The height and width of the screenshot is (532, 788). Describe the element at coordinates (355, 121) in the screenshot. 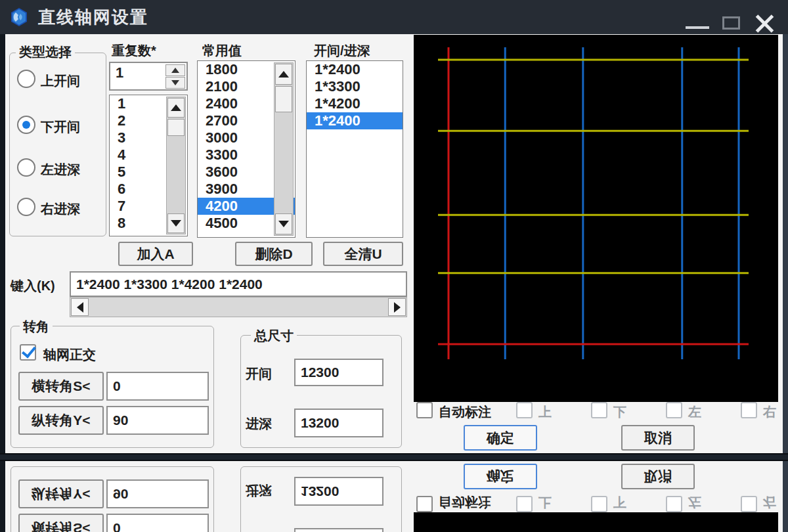

I see `list-item-selected: 1*2400` at that location.